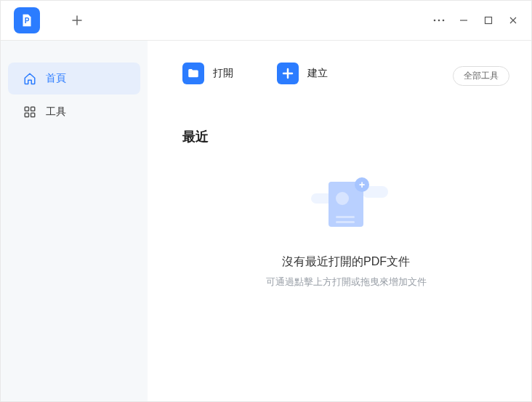  I want to click on home-icon, so click(30, 79).